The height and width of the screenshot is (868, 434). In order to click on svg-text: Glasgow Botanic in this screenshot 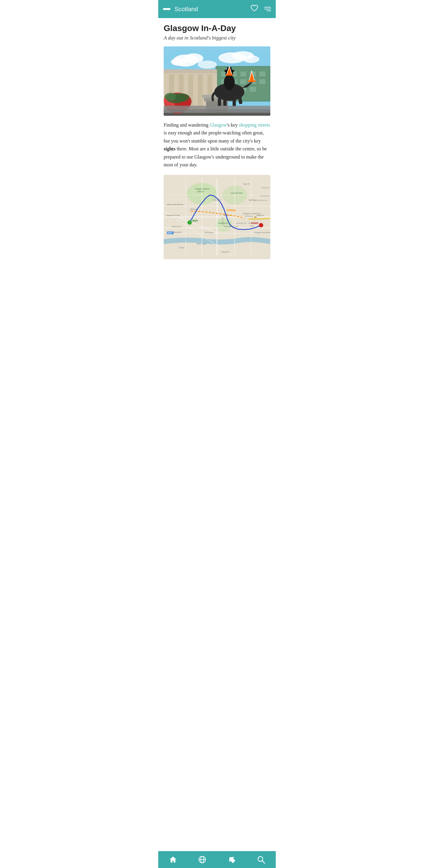, I will do `click(202, 189)`.